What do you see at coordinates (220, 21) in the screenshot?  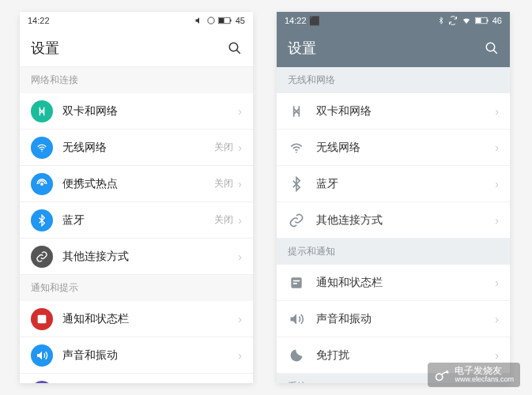 I see `status-icons: 45` at bounding box center [220, 21].